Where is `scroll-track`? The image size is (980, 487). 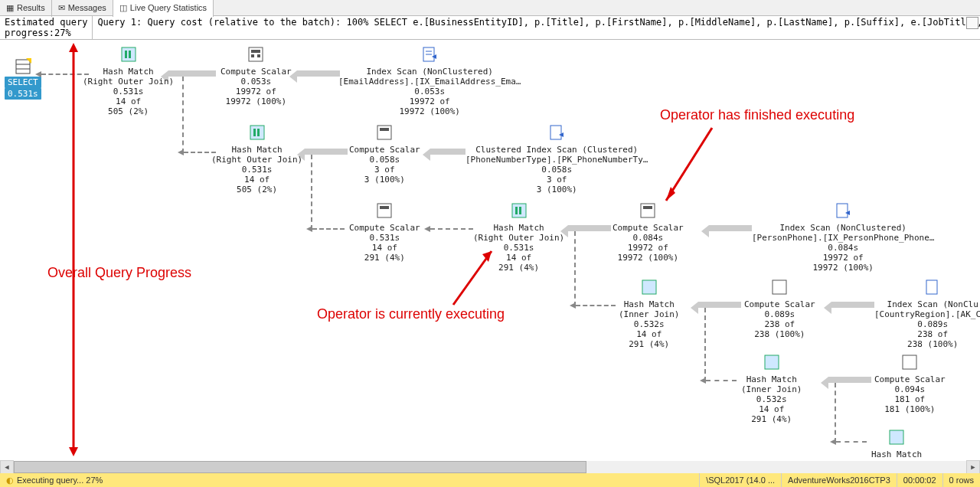
scroll-track is located at coordinates (490, 467).